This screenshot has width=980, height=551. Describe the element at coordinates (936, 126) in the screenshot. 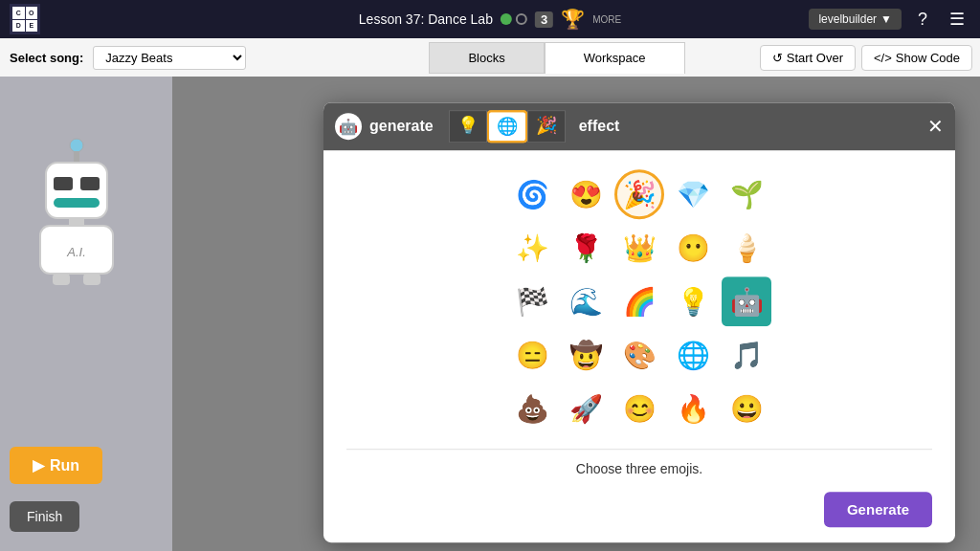

I see `modal-close-button: ✕` at that location.